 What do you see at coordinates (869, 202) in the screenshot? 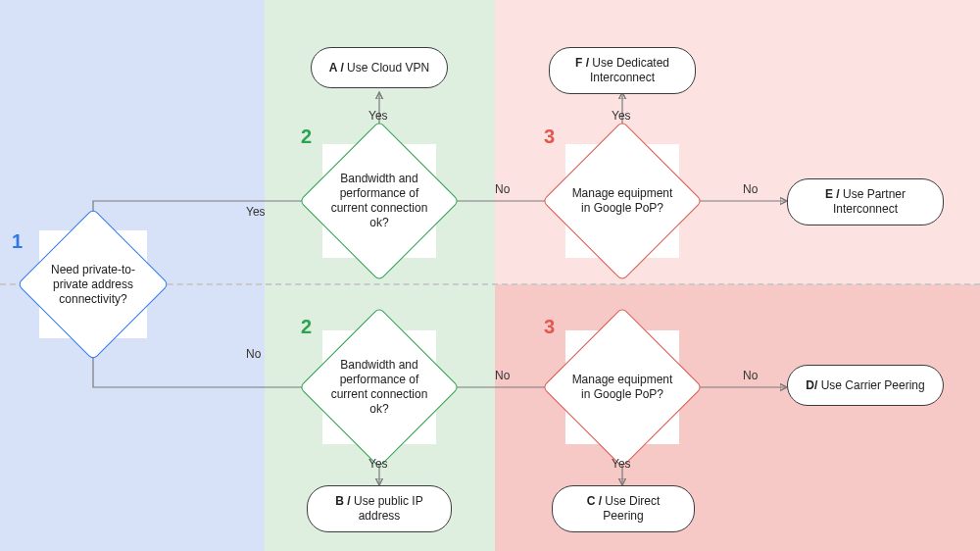
I see `result-e-text: Use Partner Interconnect` at bounding box center [869, 202].